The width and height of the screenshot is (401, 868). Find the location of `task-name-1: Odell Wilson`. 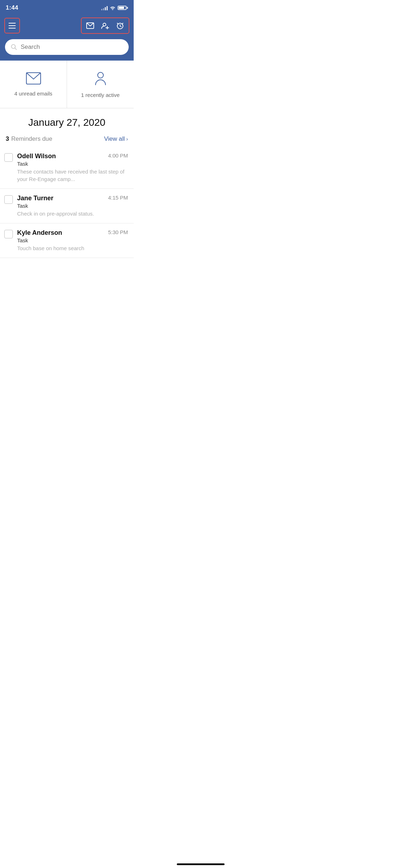

task-name-1: Odell Wilson is located at coordinates (36, 156).